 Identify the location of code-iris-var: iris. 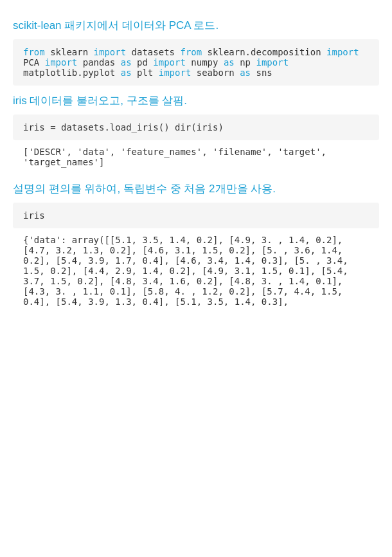
(34, 215).